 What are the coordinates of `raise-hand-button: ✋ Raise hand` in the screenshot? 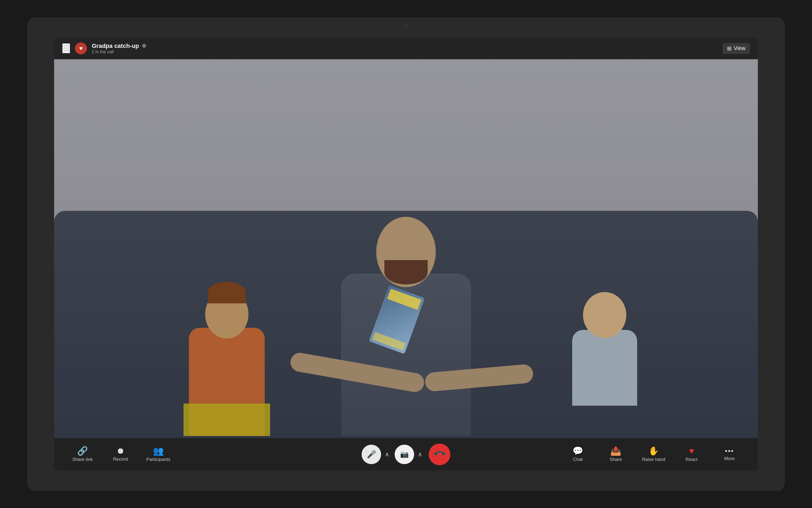 It's located at (654, 454).